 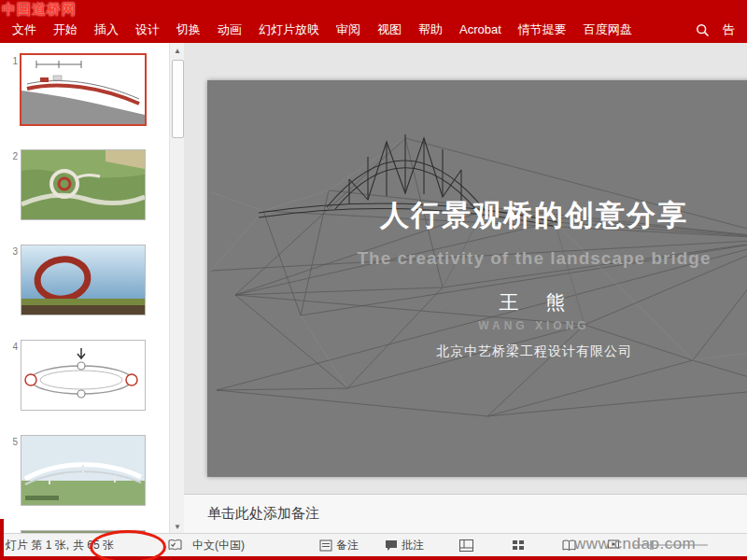 I want to click on tab-view: 视图, so click(x=389, y=30).